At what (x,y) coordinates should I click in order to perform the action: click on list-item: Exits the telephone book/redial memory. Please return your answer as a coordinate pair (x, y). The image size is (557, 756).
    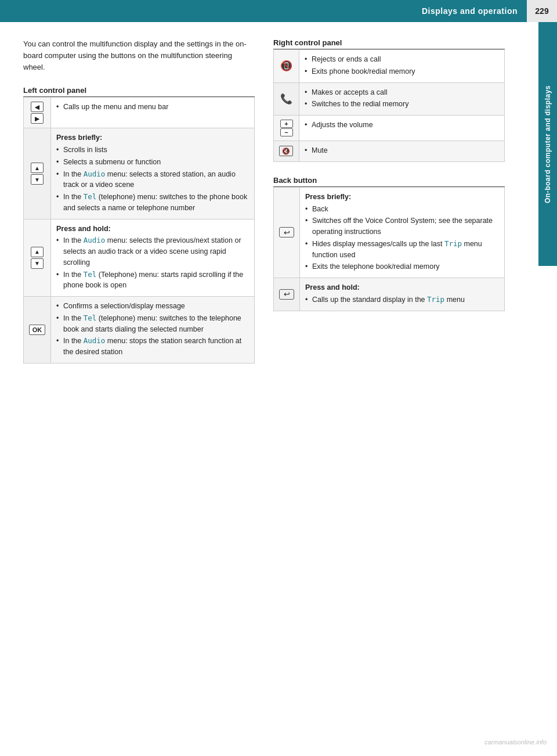
    Looking at the image, I should click on (402, 267).